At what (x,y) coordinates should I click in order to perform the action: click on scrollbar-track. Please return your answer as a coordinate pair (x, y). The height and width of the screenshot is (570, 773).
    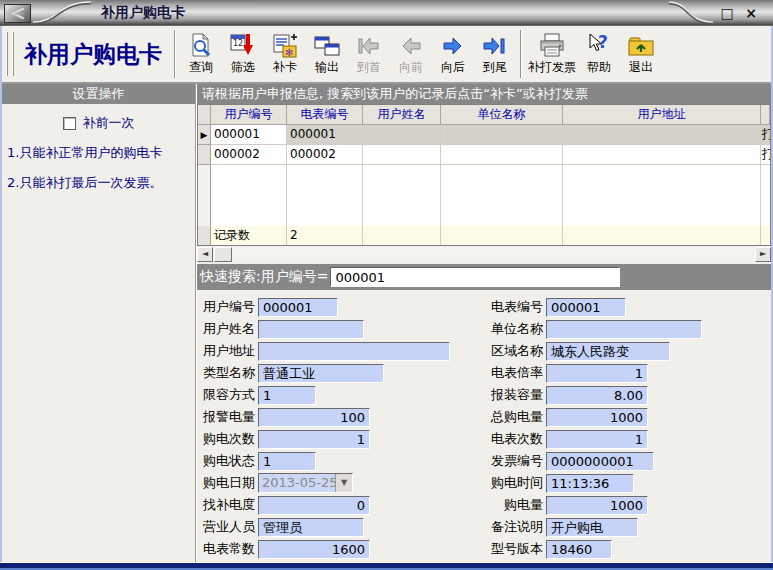
    Looking at the image, I should click on (494, 254).